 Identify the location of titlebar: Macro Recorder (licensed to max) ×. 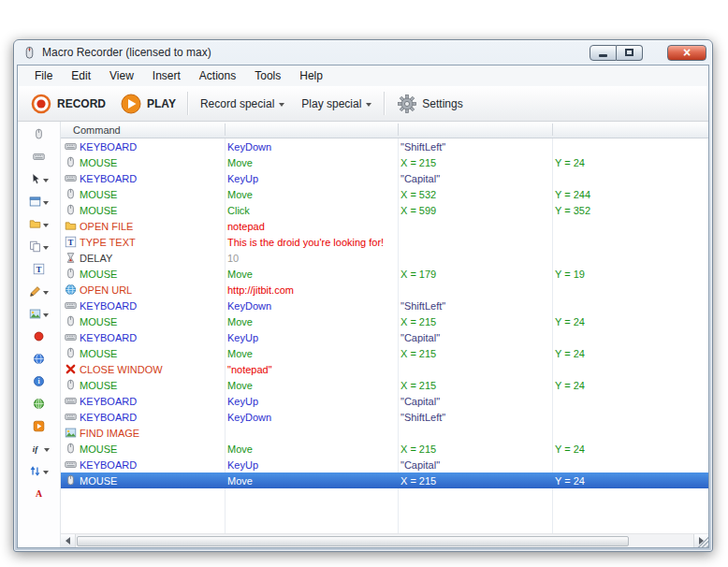
(363, 52).